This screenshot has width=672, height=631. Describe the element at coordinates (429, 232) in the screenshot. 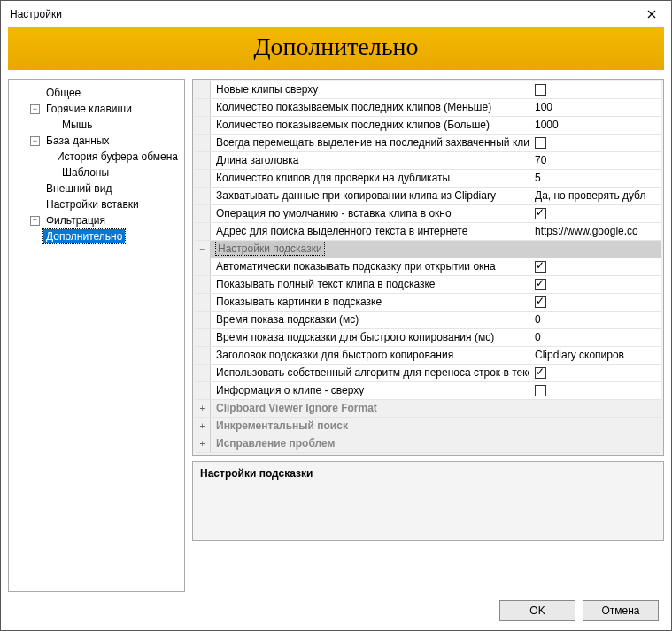

I see `property-row: Адрес для поиска выделенного текста в ин…` at that location.